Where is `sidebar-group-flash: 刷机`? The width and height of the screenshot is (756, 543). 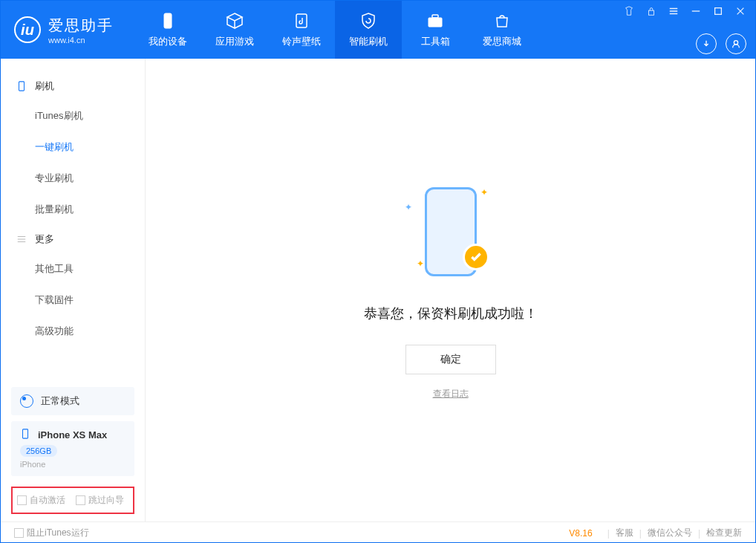 sidebar-group-flash: 刷机 is located at coordinates (73, 86).